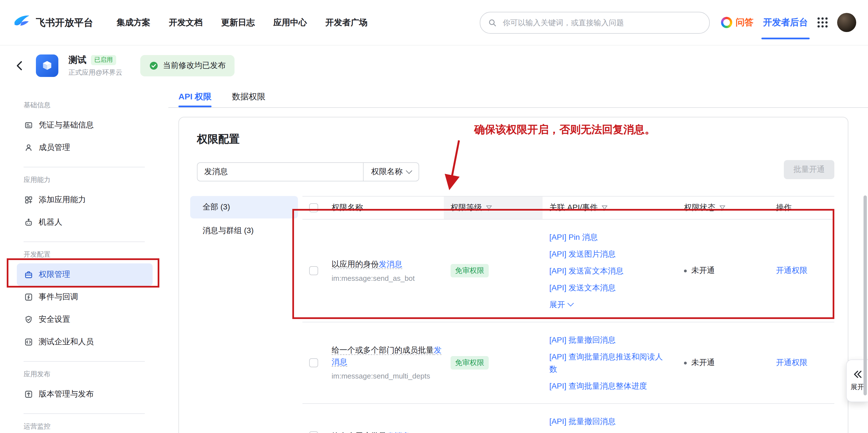 The image size is (868, 433). What do you see at coordinates (598, 386) in the screenshot?
I see `api-link: [API] 查询批量消息整体进度` at bounding box center [598, 386].